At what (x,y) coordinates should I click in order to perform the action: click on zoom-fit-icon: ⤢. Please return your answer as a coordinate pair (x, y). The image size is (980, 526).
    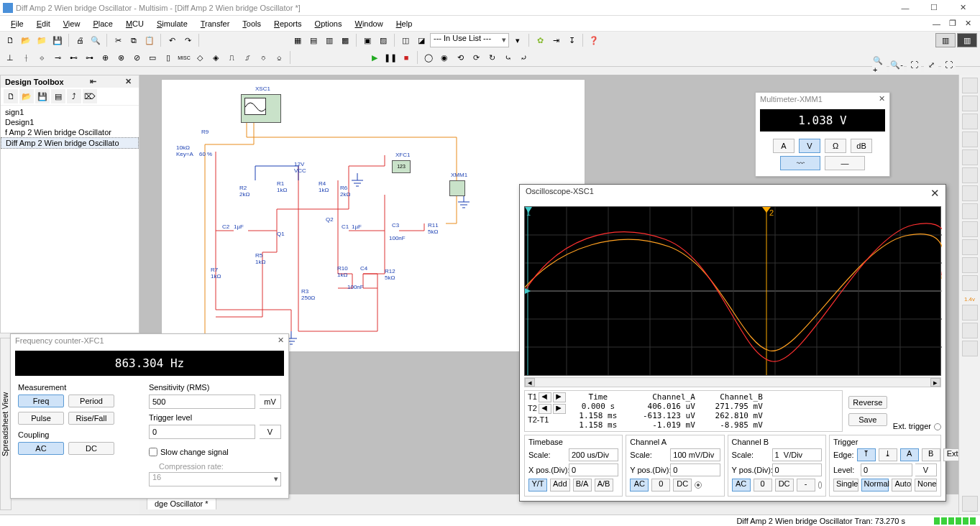
    Looking at the image, I should click on (931, 65).